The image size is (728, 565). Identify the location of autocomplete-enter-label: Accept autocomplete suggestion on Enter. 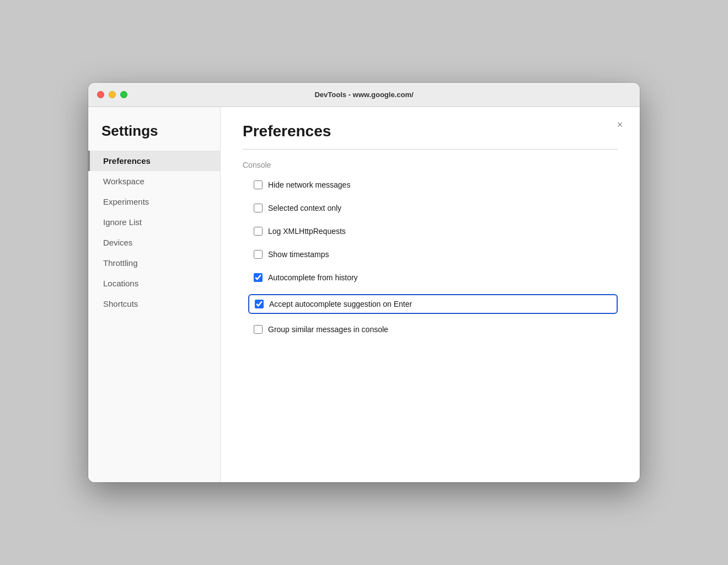
(341, 304).